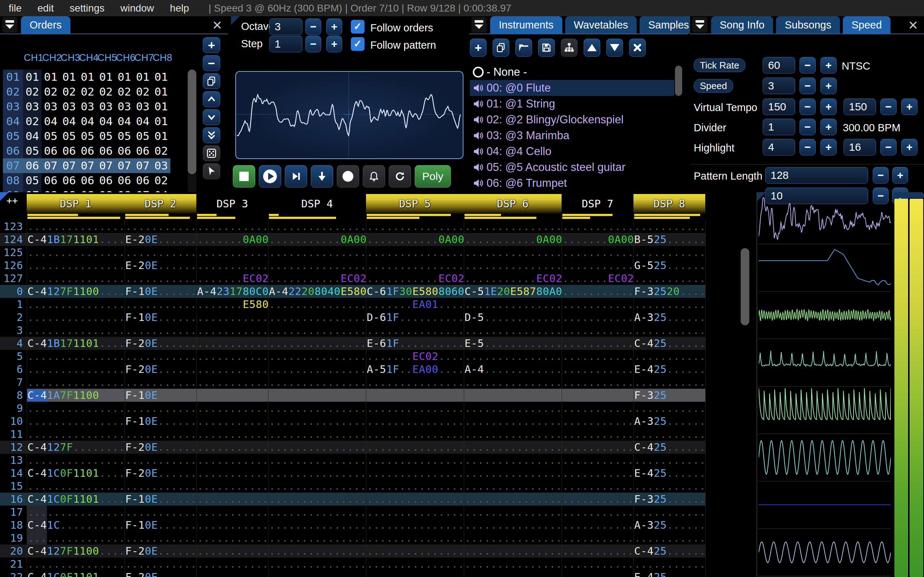 The width and height of the screenshot is (924, 577). I want to click on virtual-tempo-den-plus: +, so click(909, 107).